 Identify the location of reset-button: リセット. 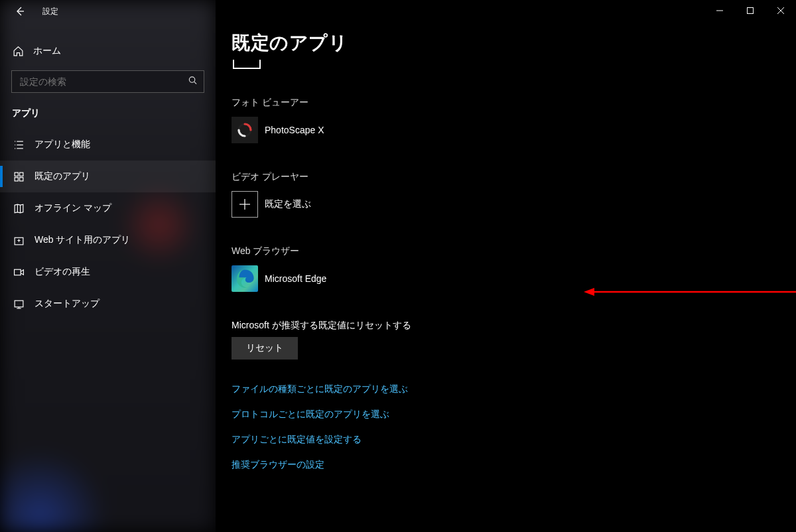
(265, 348).